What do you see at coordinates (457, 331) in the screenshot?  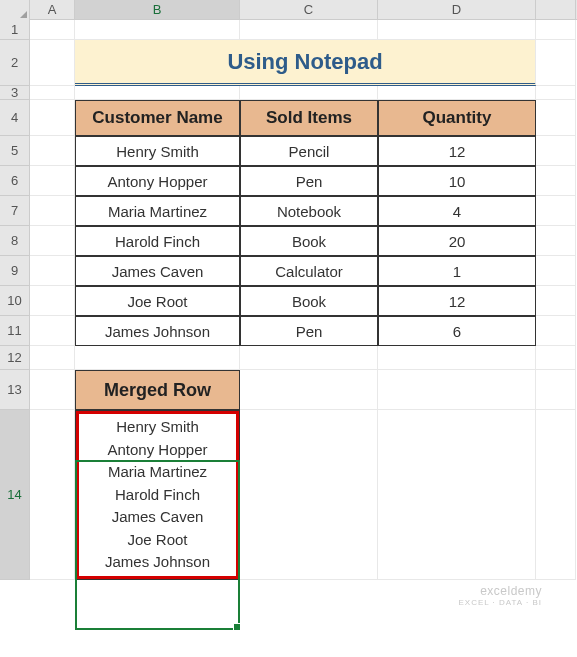 I see `table-cell: 6` at bounding box center [457, 331].